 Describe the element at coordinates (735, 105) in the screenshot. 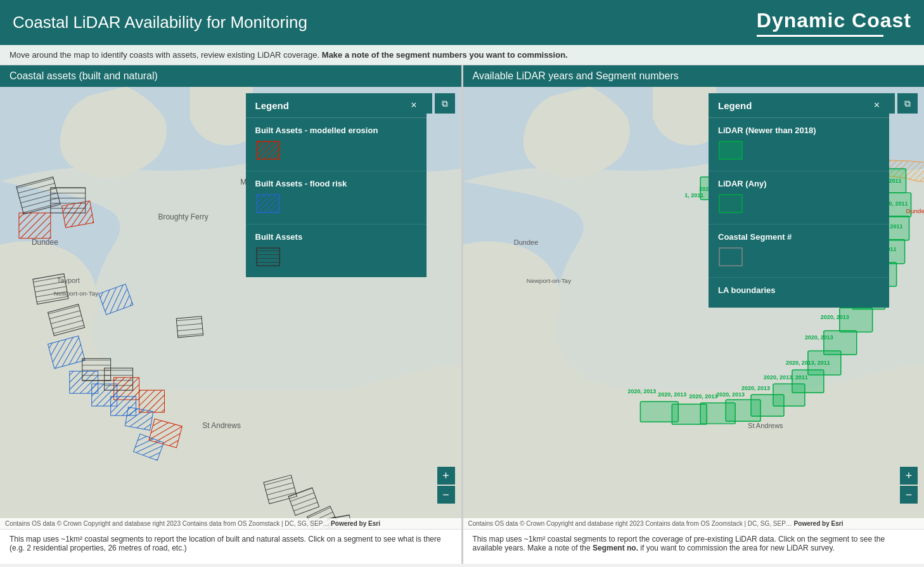

I see `right-legend-title: Legend` at that location.